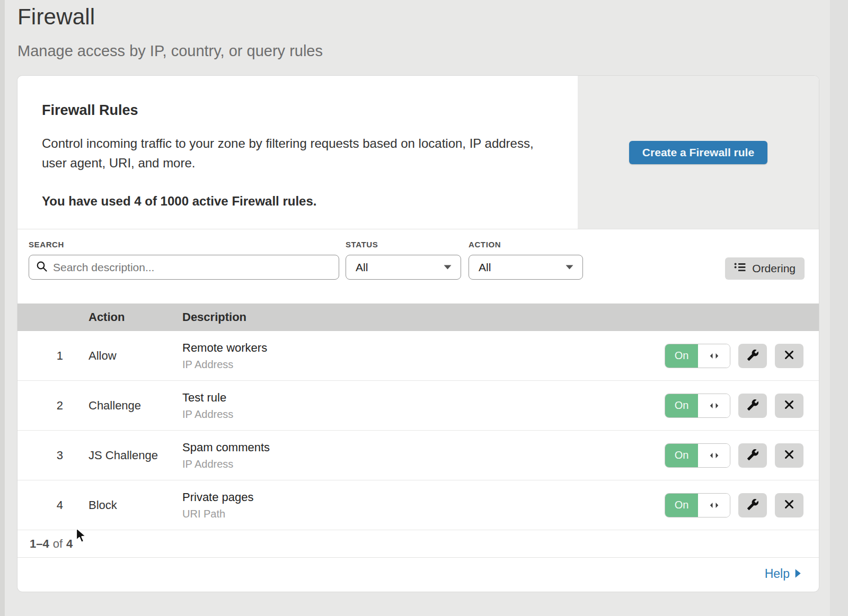 The width and height of the screenshot is (848, 616). What do you see at coordinates (170, 32) in the screenshot?
I see `page-header: Firewall Manage access by IP, country, o…` at bounding box center [170, 32].